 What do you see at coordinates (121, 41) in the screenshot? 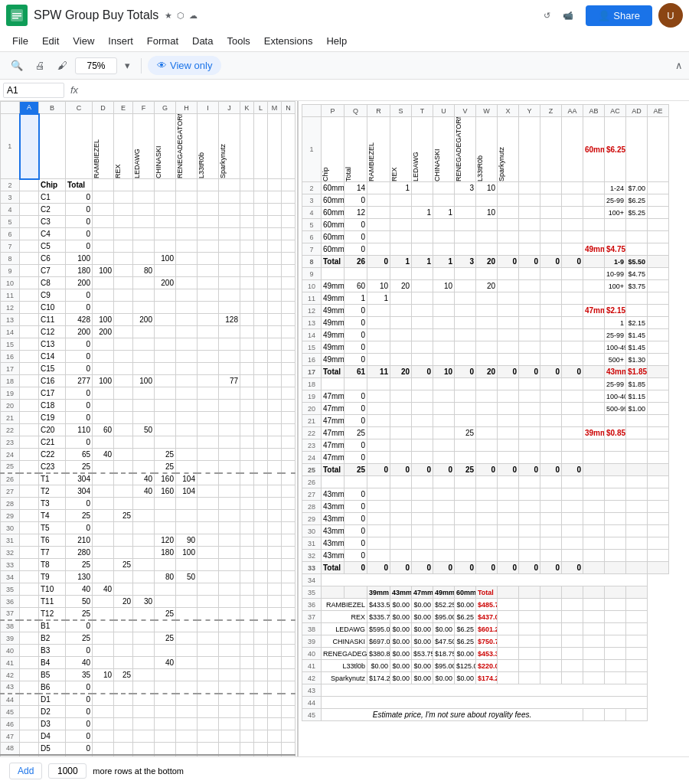
I see `menu-insert: Insert` at bounding box center [121, 41].